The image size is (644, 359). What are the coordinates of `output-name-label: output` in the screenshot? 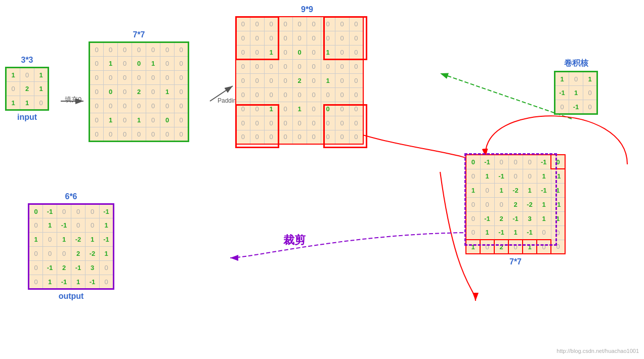 It's located at (71, 296).